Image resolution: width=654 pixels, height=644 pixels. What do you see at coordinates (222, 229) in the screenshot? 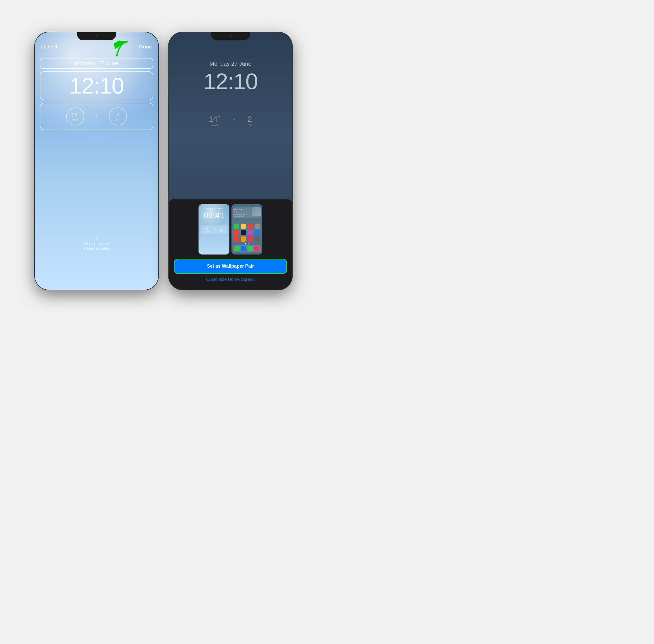
I see `preview-weather-2: 2AQI` at bounding box center [222, 229].